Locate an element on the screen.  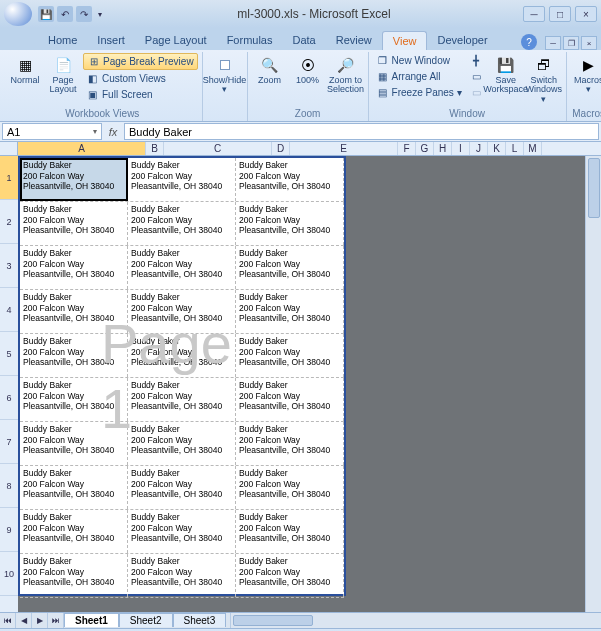
cell-C1: Buddy Baker200 Falcon WayPleasantville, … is located at coordinates (182, 180).